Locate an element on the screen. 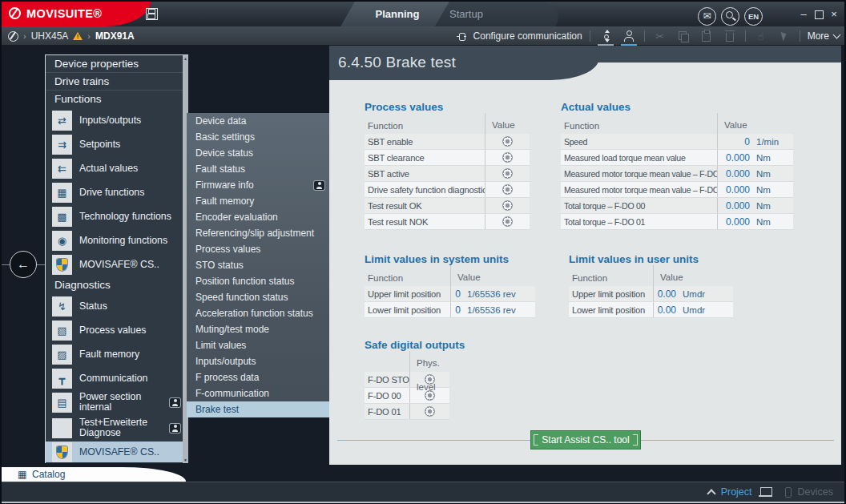 This screenshot has height=504, width=846. submenu-item-fault-memory: Fault memory is located at coordinates (258, 201).